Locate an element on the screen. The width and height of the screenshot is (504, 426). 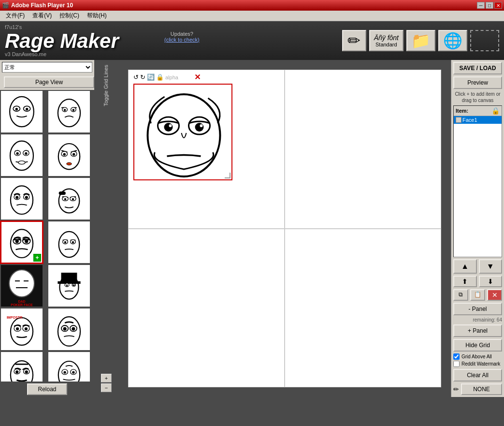
reload-button: Reload is located at coordinates (47, 389).